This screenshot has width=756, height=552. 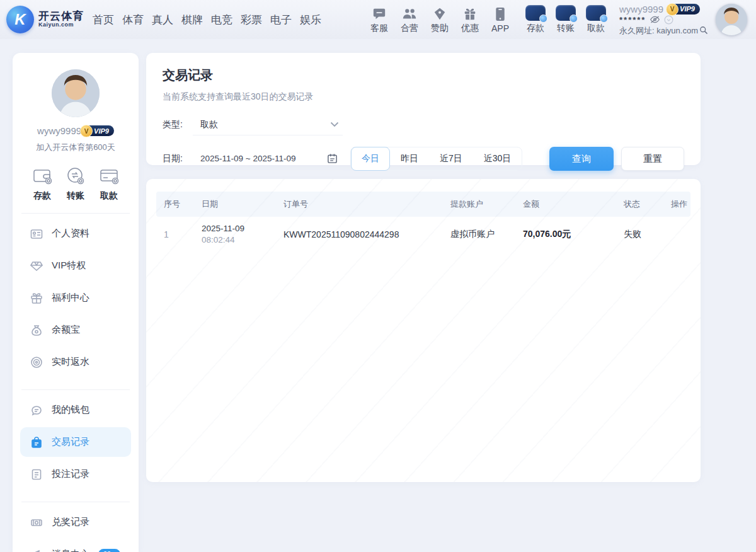 What do you see at coordinates (596, 13) in the screenshot?
I see `withdraw-card-icon` at bounding box center [596, 13].